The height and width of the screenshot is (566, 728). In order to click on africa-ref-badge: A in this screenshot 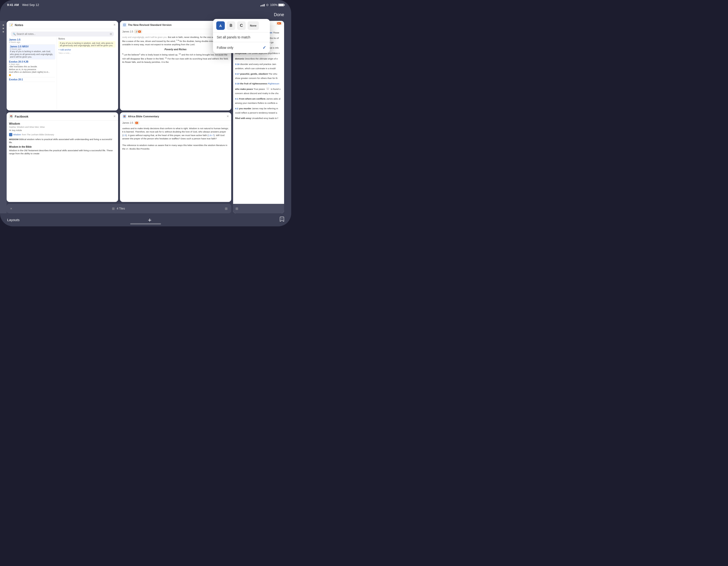, I will do `click(137, 123)`.